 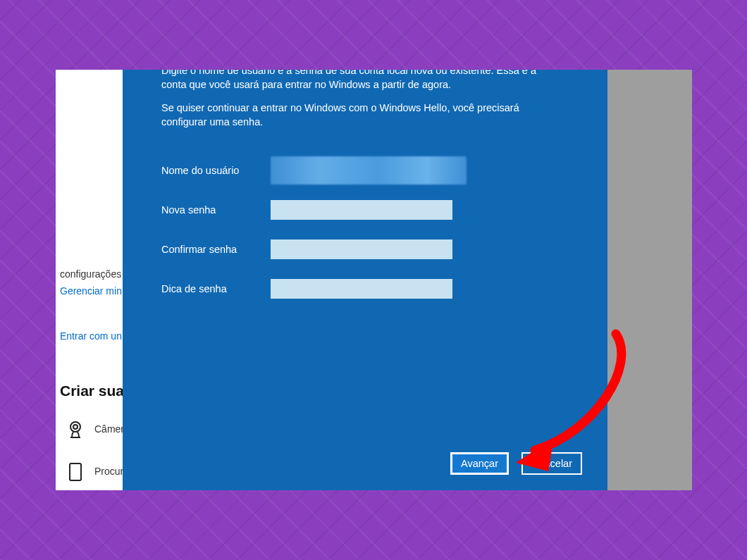 I want to click on dialog-button-row: Avançar Cancelar, so click(x=516, y=463).